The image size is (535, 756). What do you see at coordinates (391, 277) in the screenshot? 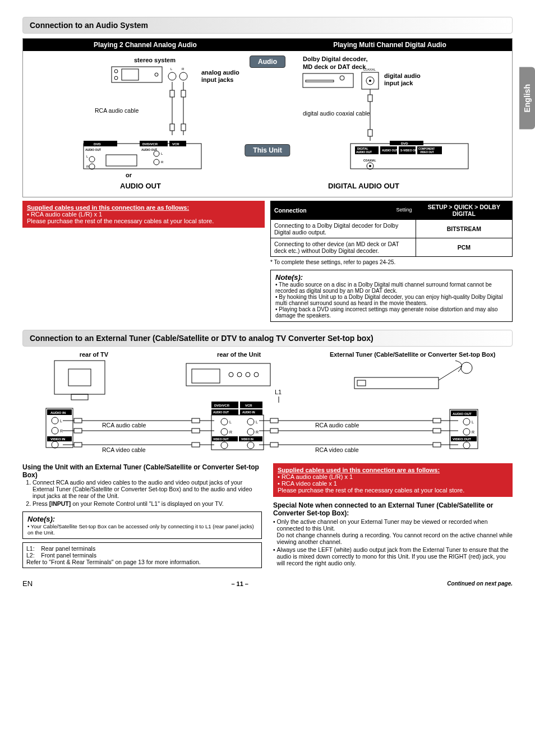
I see `notes-title-1: Note(s):` at bounding box center [391, 277].